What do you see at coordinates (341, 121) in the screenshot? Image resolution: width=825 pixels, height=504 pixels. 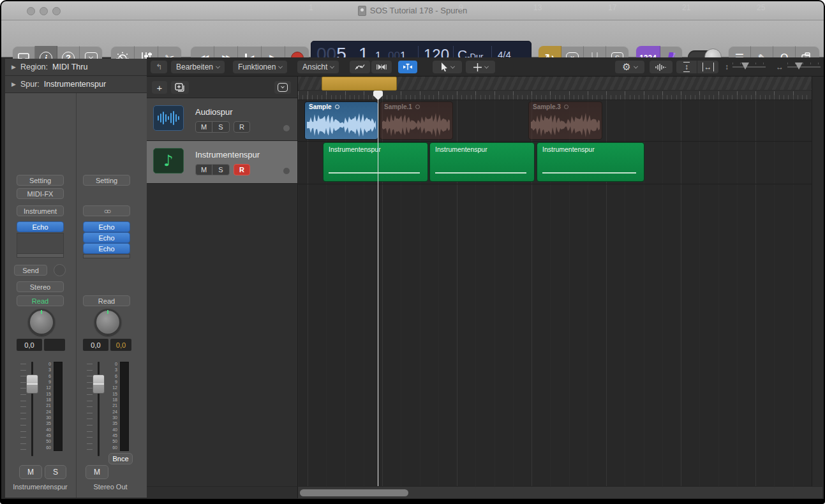 I see `audio-region-sample: Sample` at bounding box center [341, 121].